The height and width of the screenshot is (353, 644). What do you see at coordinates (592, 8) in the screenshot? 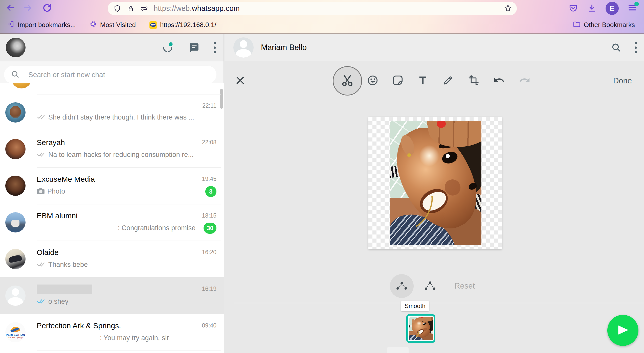
I see `download-icon` at bounding box center [592, 8].